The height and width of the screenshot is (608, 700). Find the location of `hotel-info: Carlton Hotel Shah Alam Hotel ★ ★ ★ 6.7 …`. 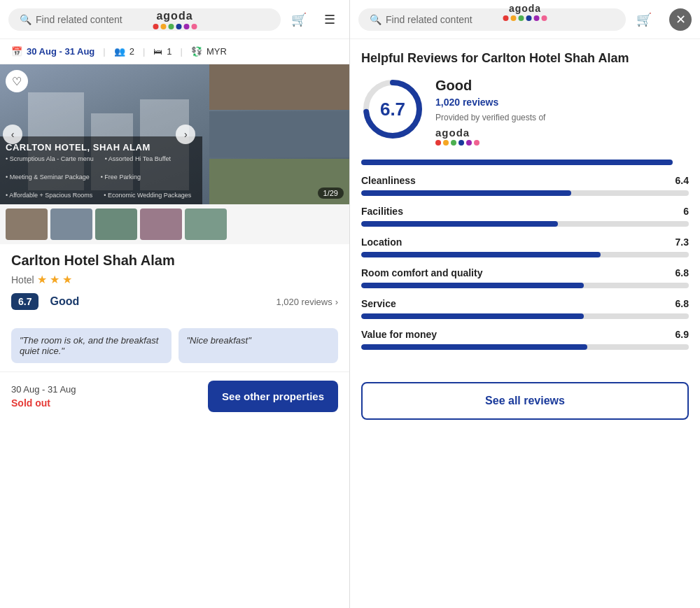

hotel-info: Carlton Hotel Shah Alam Hotel ★ ★ ★ 6.7 … is located at coordinates (175, 286).